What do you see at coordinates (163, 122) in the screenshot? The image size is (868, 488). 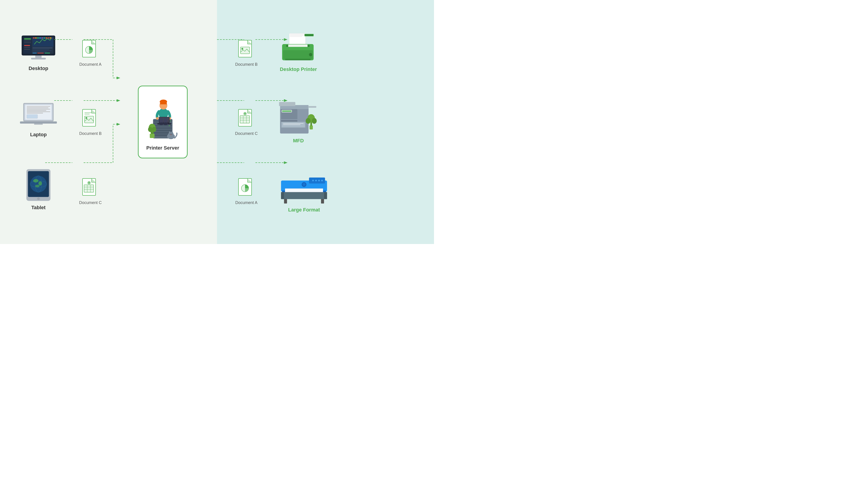 I see `server-center: Printer Server` at bounding box center [163, 122].